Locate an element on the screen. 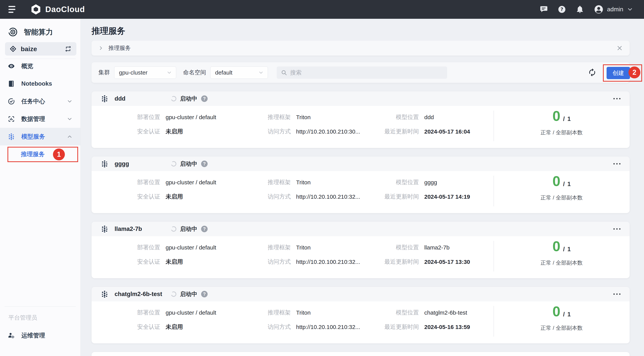 Image resolution: width=644 pixels, height=356 pixels. sidebar-item-notebooks: Notebooks is located at coordinates (40, 84).